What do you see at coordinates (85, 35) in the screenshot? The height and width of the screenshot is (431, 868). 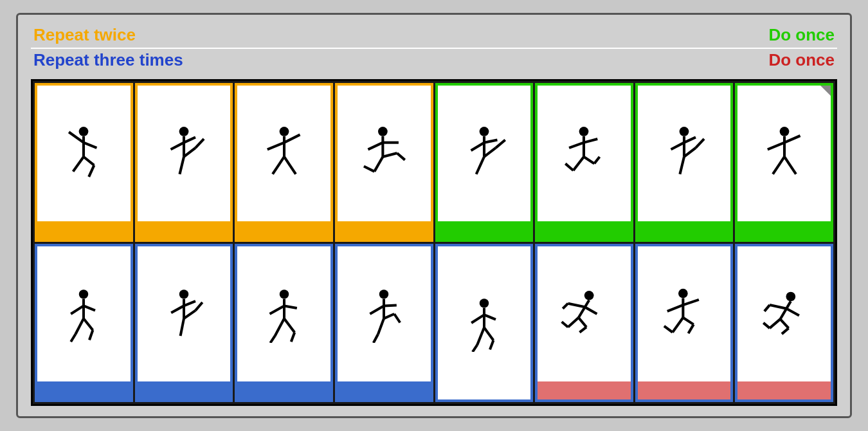 I see `repeat-twice-label: Repeat twice` at bounding box center [85, 35].